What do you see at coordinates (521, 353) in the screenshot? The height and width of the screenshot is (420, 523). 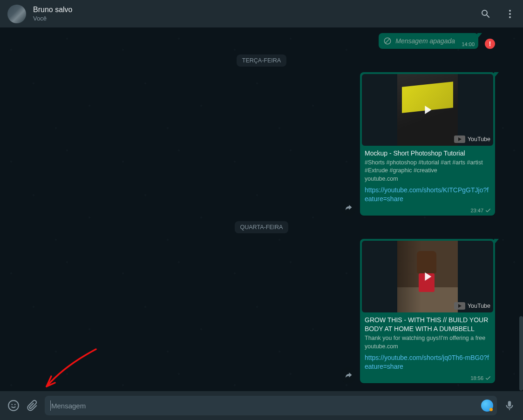 I see `scrollbar` at bounding box center [521, 353].